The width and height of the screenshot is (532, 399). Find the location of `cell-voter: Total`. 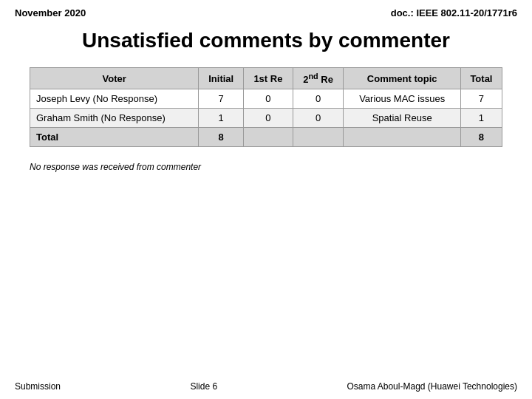

cell-voter: Total is located at coordinates (115, 137).